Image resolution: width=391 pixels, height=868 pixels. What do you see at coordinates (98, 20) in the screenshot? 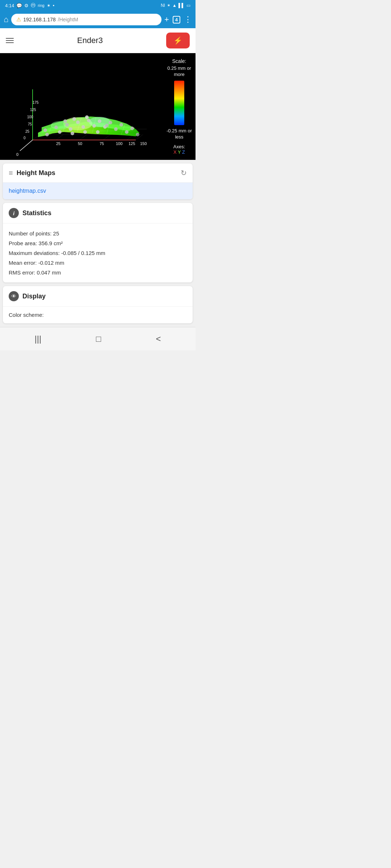
I see `browser-bar: ⌂ ⚠ 192.168.1.178 /HeightM + 4 ⋮` at bounding box center [98, 20].